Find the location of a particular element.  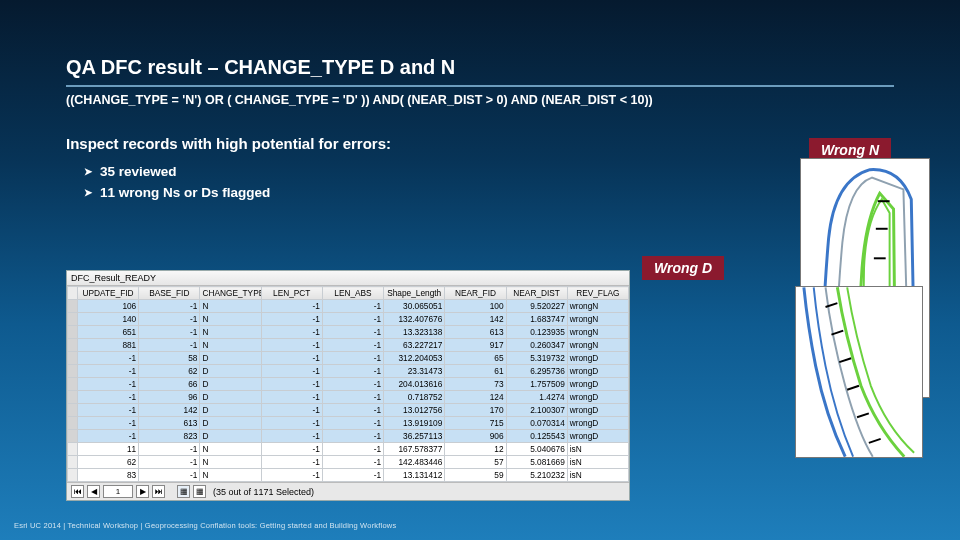

table-row: 651-1N-1-113.3231386130.123935wrongN is located at coordinates (348, 332).